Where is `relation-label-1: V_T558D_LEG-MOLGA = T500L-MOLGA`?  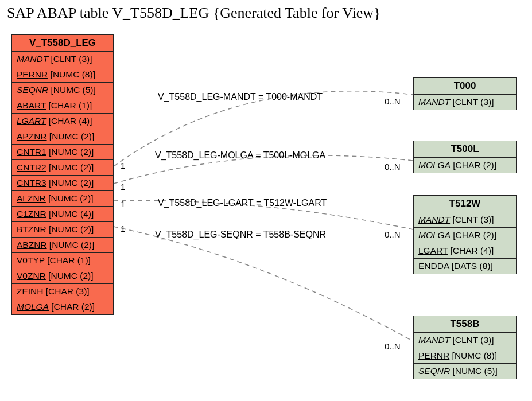
relation-label-1: V_T558D_LEG-MOLGA = T500L-MOLGA is located at coordinates (240, 155).